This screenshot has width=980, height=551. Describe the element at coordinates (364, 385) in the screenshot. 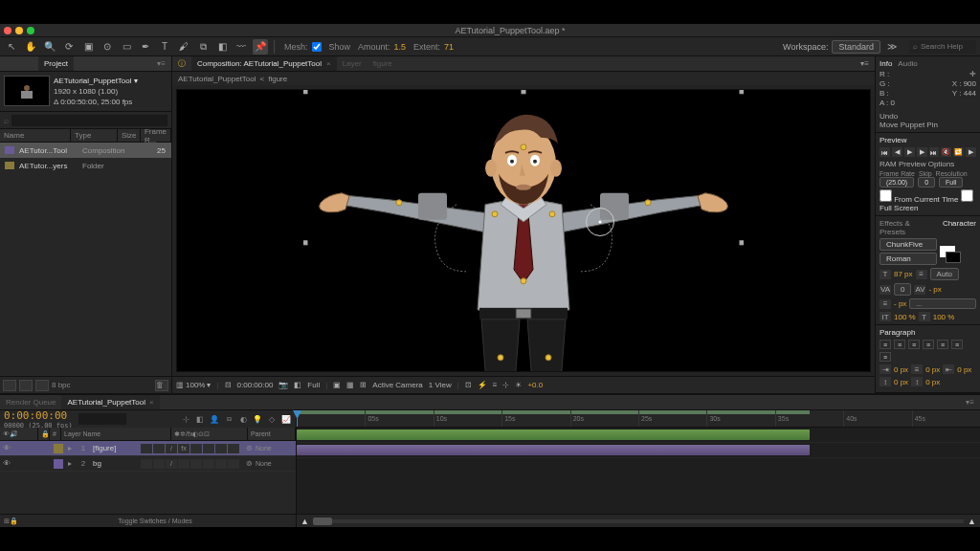

I see `view-layout-icon: ⊞` at that location.